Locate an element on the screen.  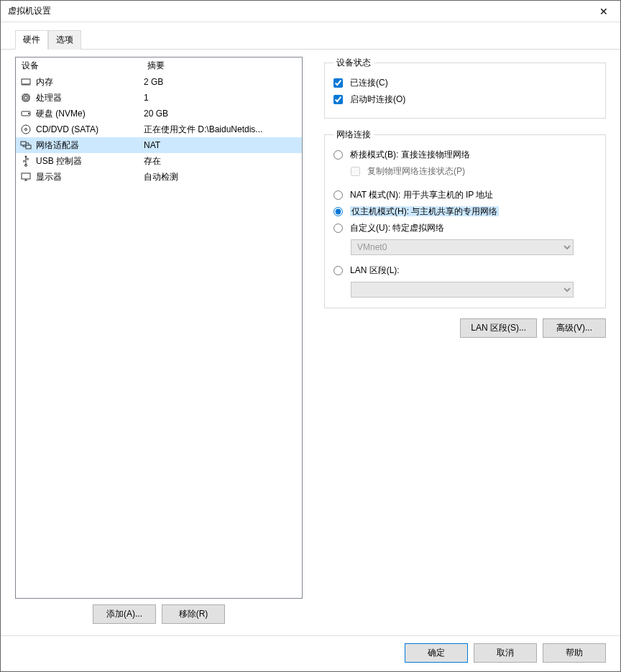
processor-icon is located at coordinates (26, 98).